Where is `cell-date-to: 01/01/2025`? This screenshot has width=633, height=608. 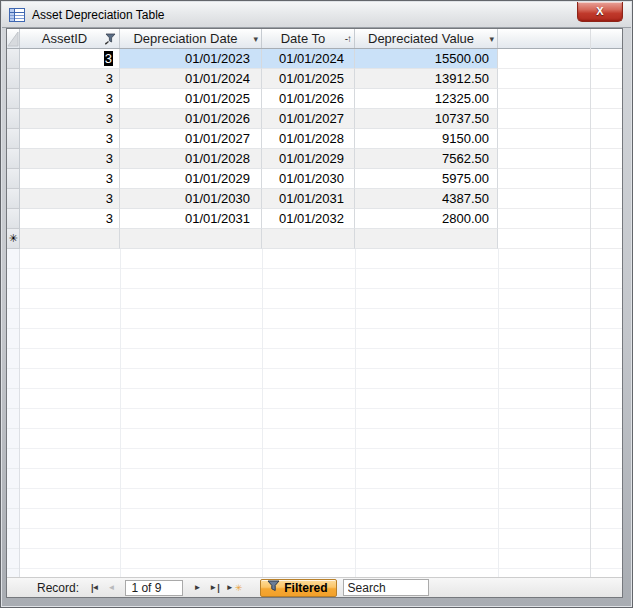
cell-date-to: 01/01/2025 is located at coordinates (308, 79).